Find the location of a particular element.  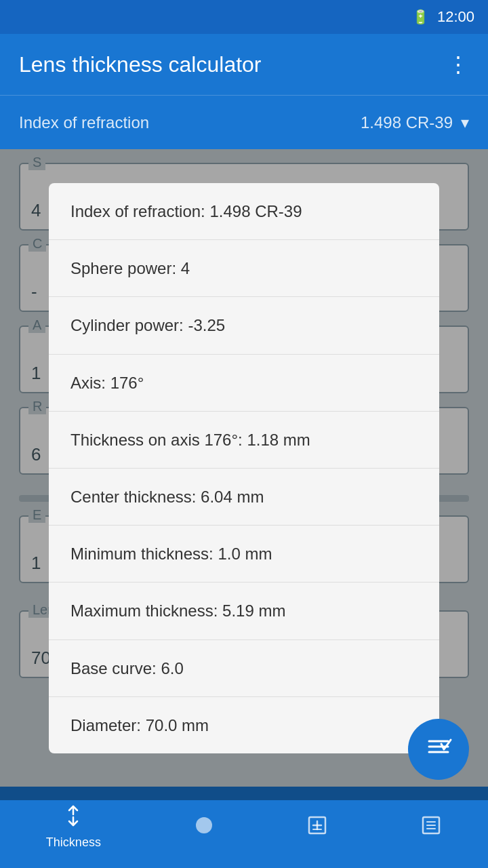

app-title: Lens thickness calculator is located at coordinates (140, 65).